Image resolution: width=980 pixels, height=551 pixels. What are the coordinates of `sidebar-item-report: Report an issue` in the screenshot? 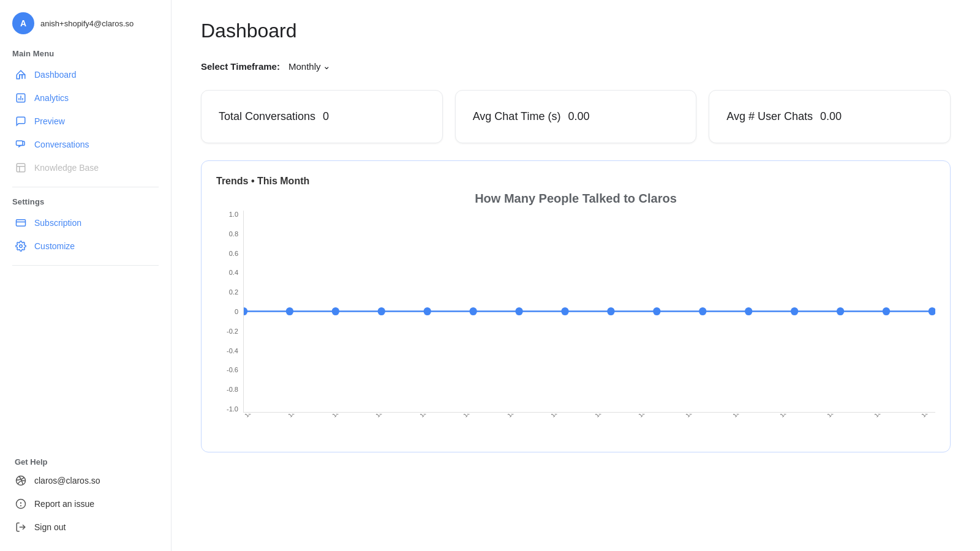 It's located at (86, 504).